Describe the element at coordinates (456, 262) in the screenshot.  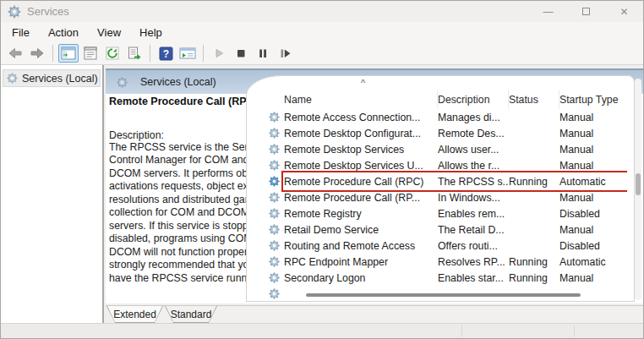
I see `table-row: RPC Endpoint MapperResolves RP...Running…` at that location.